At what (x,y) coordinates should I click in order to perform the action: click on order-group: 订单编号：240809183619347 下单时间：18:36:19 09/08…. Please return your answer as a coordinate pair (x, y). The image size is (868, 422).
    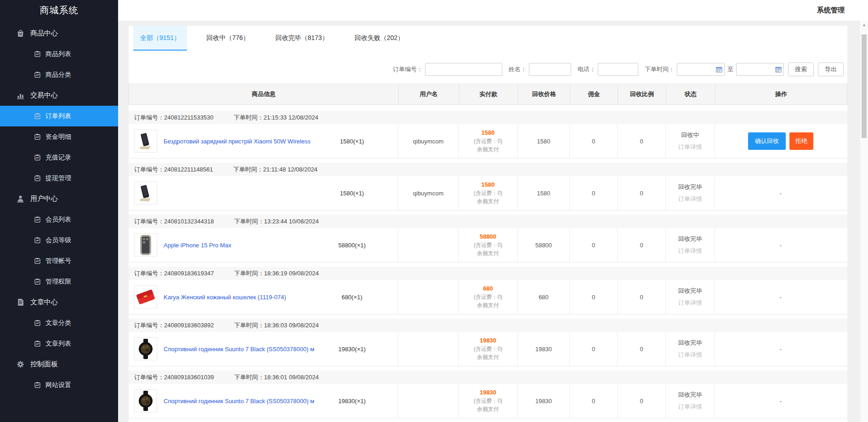
    Looking at the image, I should click on (488, 291).